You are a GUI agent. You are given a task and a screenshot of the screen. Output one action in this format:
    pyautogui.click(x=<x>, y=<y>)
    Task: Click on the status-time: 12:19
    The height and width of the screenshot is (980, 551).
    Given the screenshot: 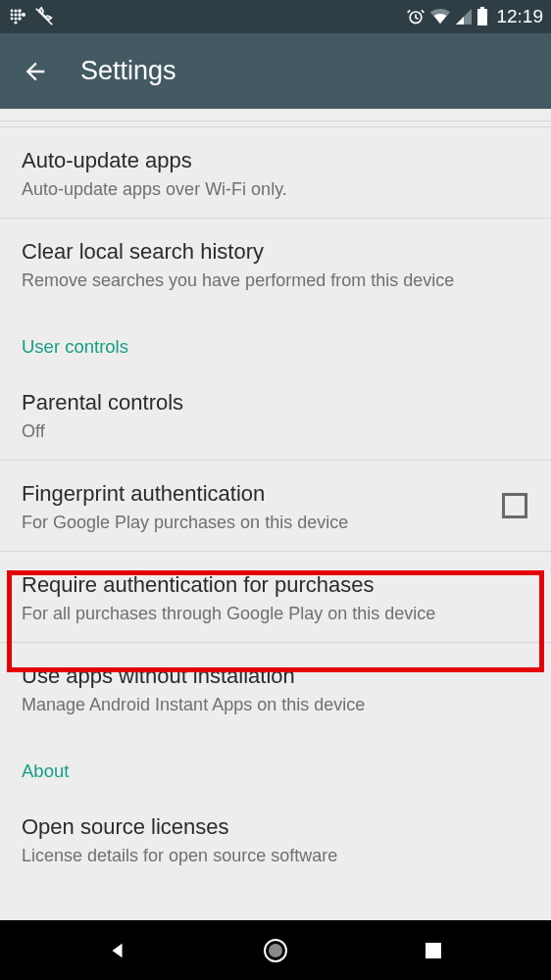 What is the action you would take?
    pyautogui.click(x=520, y=17)
    